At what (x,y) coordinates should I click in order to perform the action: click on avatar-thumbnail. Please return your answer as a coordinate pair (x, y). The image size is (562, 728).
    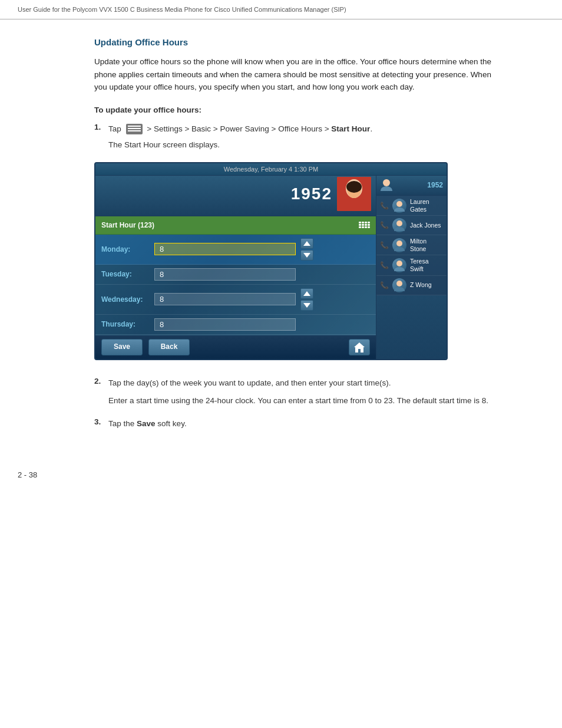
    Looking at the image, I should click on (354, 194).